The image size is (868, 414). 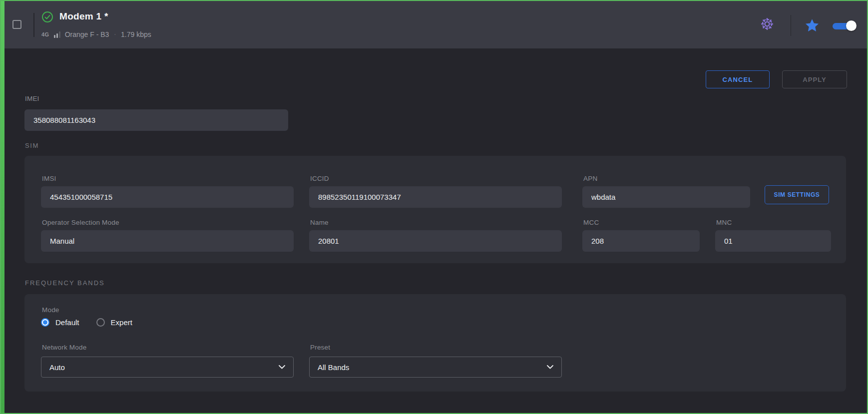 I want to click on apply-button: APPLY, so click(x=815, y=79).